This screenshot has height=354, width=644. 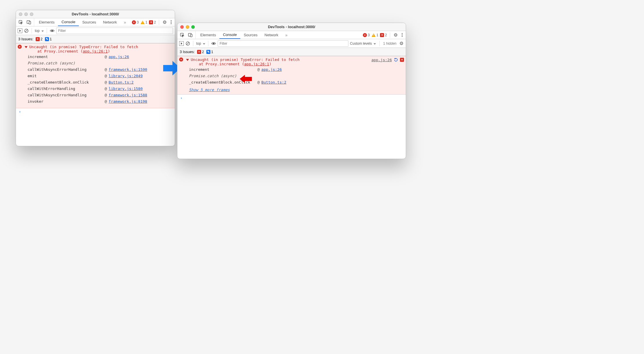 I want to click on error-dismiss-icon: ×, so click(x=402, y=60).